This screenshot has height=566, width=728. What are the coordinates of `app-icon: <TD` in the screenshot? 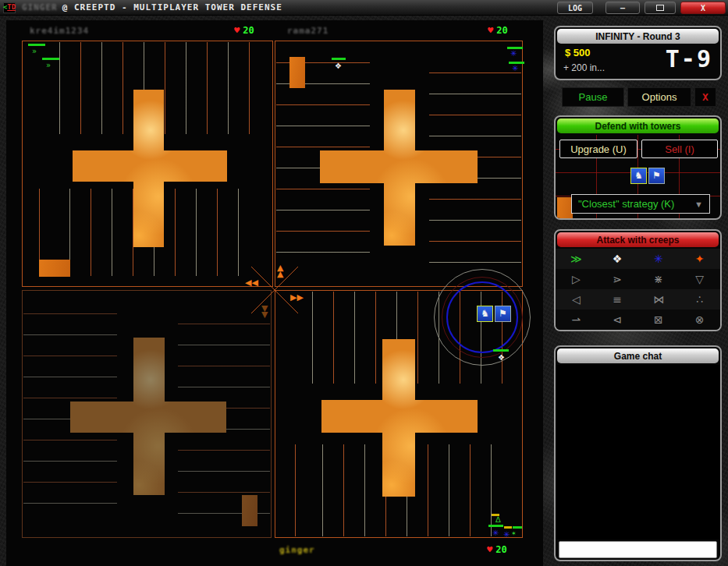 It's located at (9, 8).